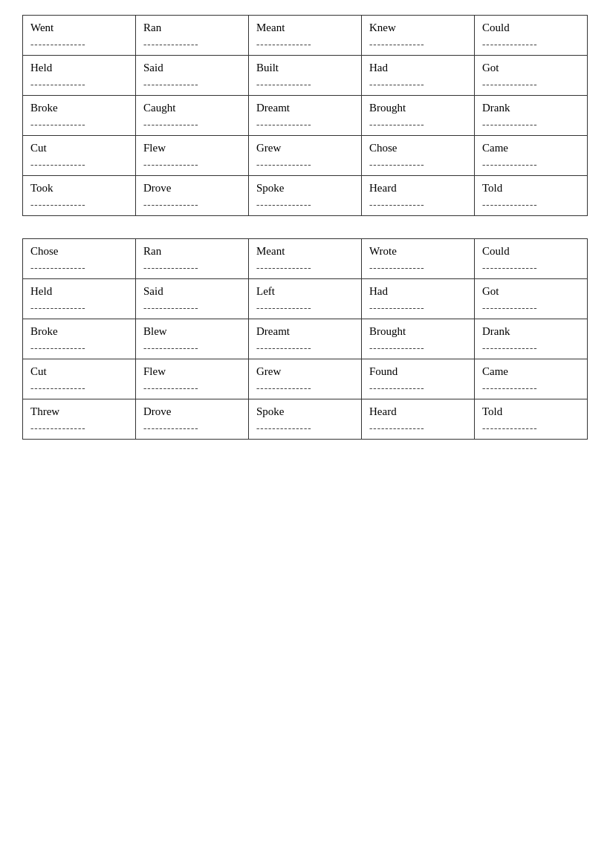 Image resolution: width=610 pixels, height=868 pixels. What do you see at coordinates (192, 331) in the screenshot?
I see `cell-word: Blew` at bounding box center [192, 331].